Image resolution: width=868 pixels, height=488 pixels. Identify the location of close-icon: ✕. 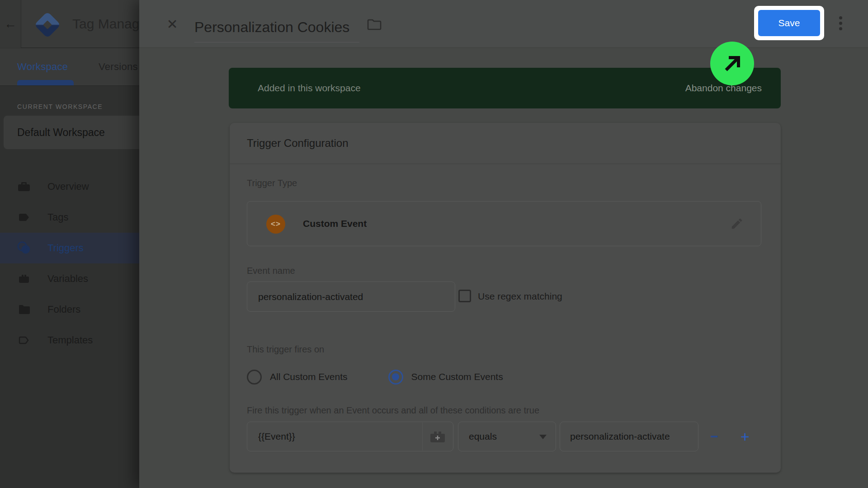
(172, 24).